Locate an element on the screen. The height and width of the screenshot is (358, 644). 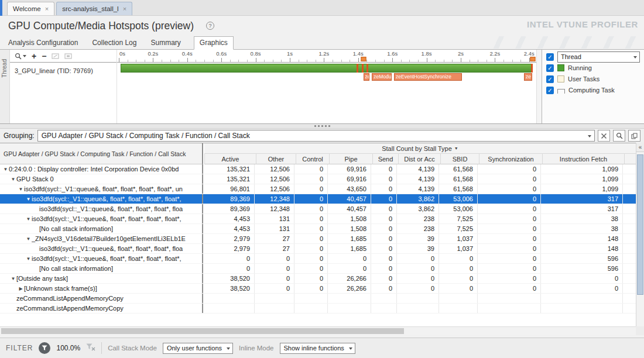
timeline-ruler: 0s0.2s0.4s0.6s0.8s1s1.2s1.4s1.6s1.8s2s2.… is located at coordinates (327, 56).